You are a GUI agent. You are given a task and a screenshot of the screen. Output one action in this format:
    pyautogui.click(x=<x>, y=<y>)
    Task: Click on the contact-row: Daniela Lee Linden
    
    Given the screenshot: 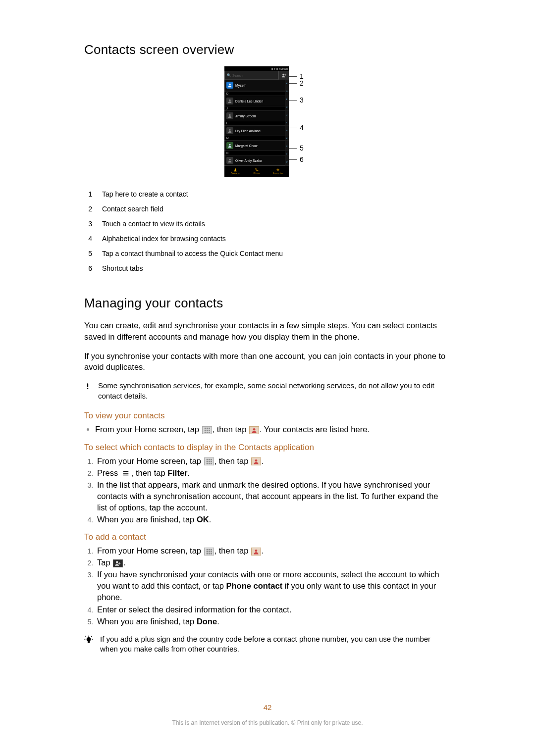 What is the action you would take?
    pyautogui.click(x=257, y=101)
    